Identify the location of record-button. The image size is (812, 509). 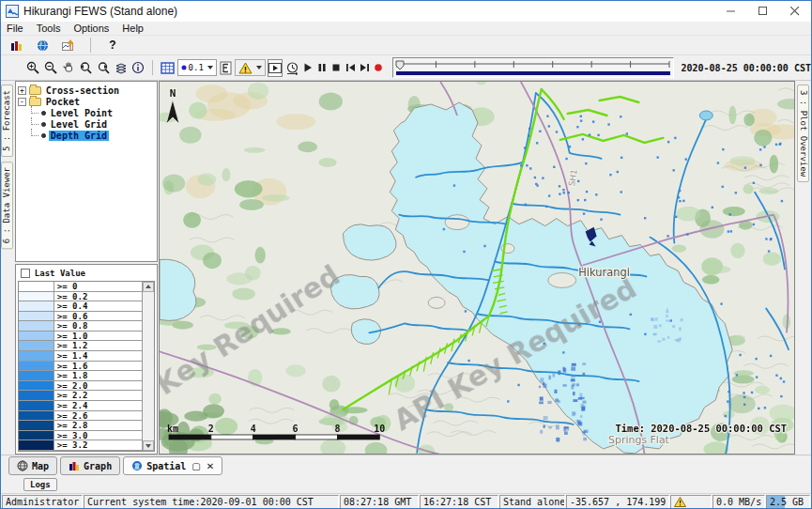
(379, 68).